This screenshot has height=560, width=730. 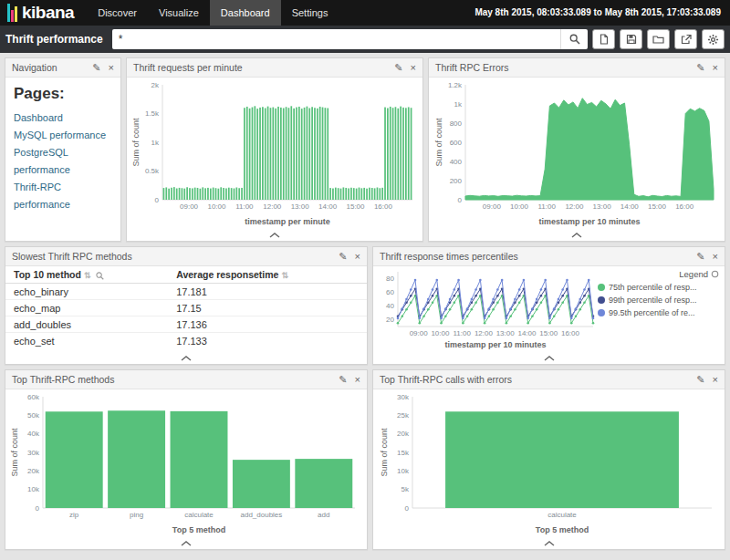 I want to click on svg-text: Sum of count, so click(x=136, y=142).